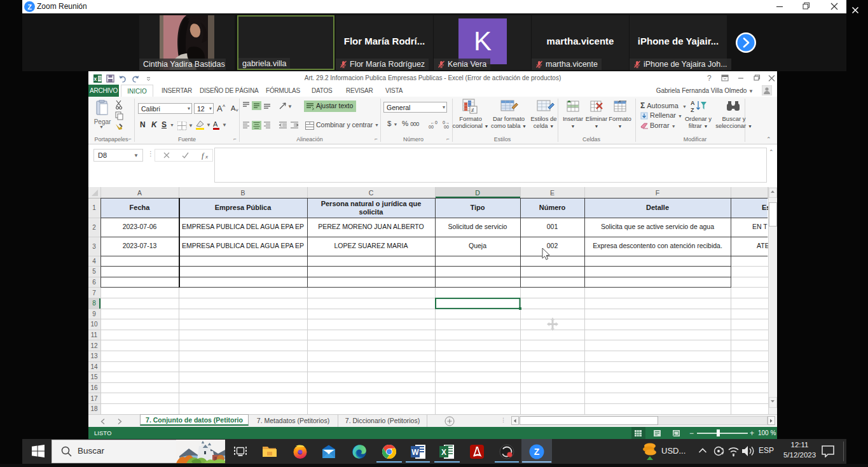 The height and width of the screenshot is (467, 868). I want to click on svg-text: 5, so click(94, 271).